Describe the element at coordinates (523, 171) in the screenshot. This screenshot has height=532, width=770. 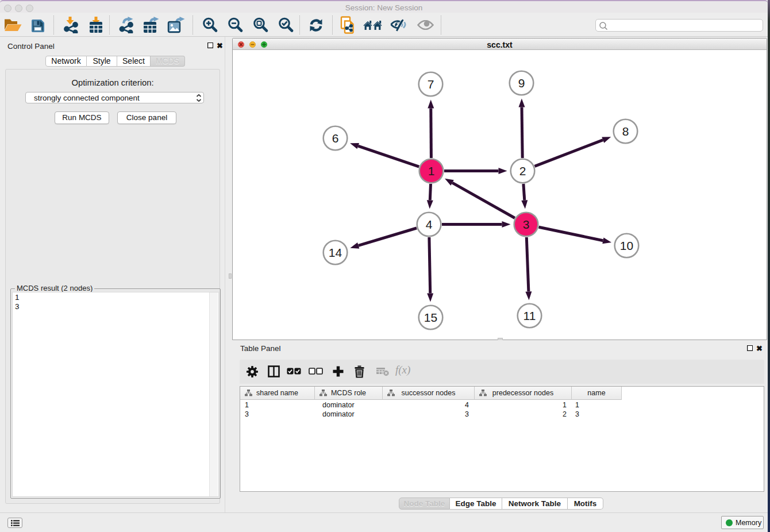
I see `svg-text: 2` at that location.